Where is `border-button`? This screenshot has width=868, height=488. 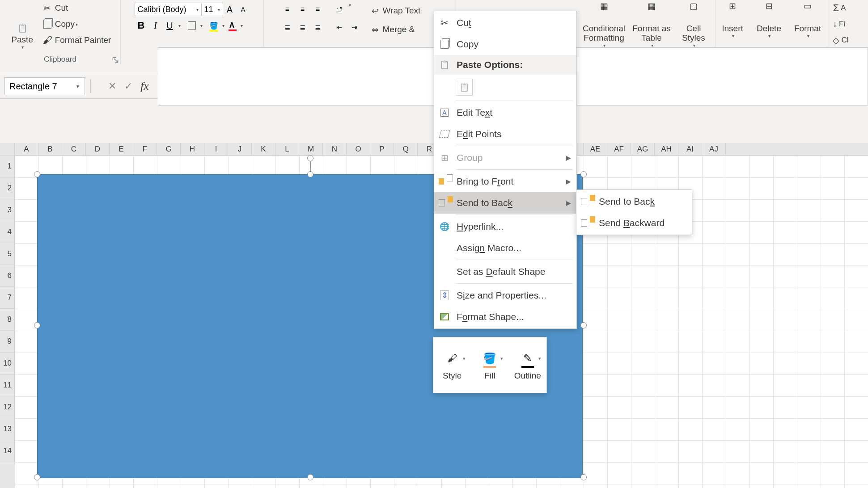
border-button is located at coordinates (192, 25).